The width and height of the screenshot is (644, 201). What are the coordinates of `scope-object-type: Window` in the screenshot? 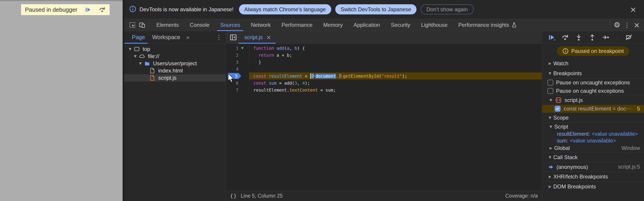 It's located at (633, 148).